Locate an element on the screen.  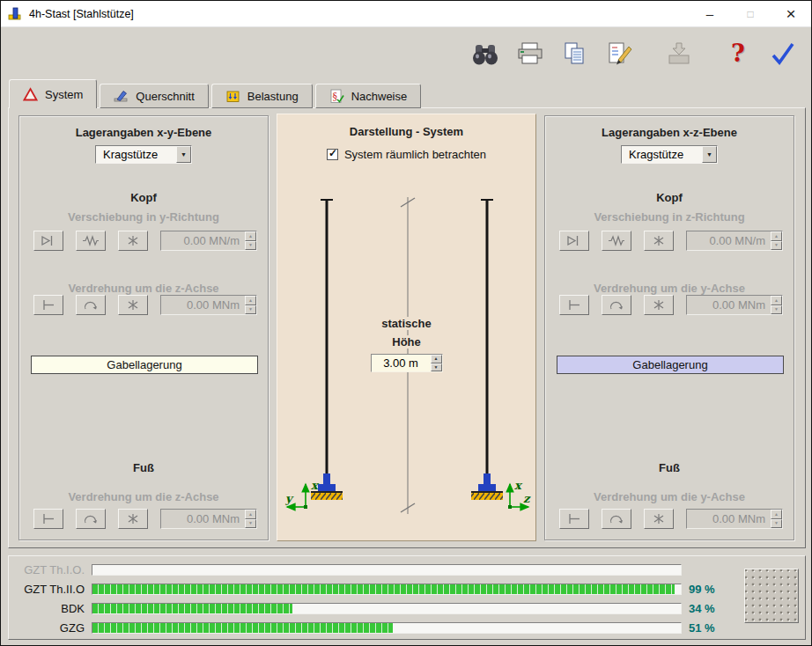
rotation-control-row: 0.00 MNm ▲▼ is located at coordinates (145, 305).